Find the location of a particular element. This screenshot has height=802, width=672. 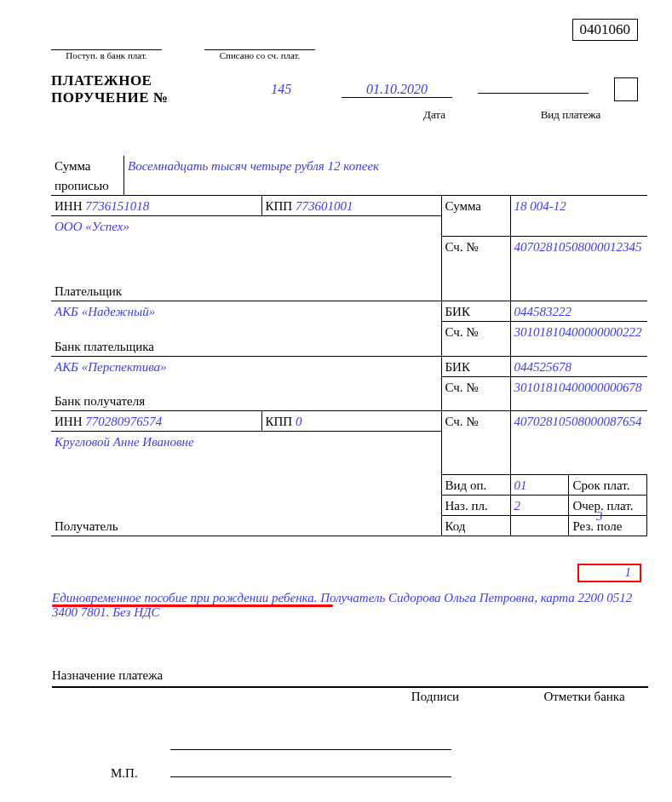

payer-bank-name: АКБ «Надежный» is located at coordinates (246, 312).